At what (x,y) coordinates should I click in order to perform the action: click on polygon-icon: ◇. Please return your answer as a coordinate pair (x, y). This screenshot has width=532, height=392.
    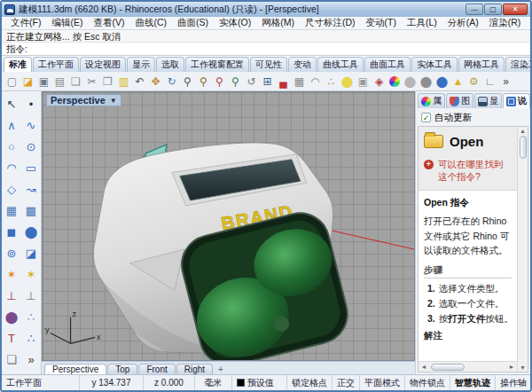
    Looking at the image, I should click on (12, 189).